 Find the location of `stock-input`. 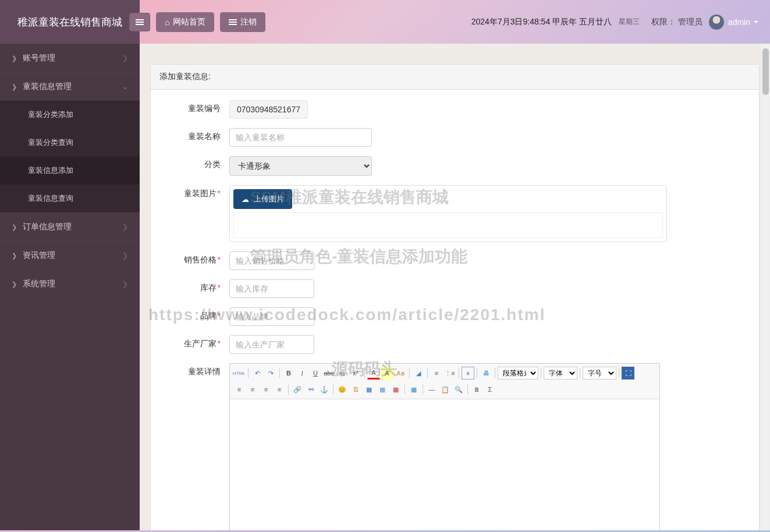

stock-input is located at coordinates (272, 289).